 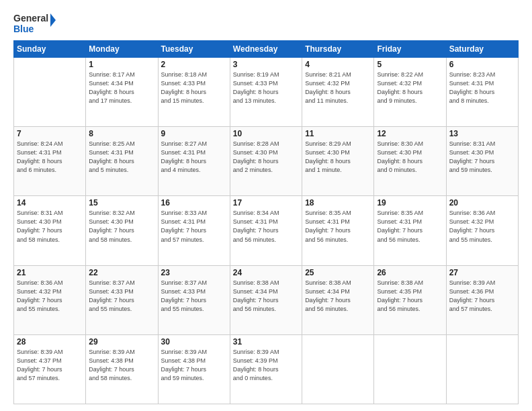 What do you see at coordinates (122, 231) in the screenshot?
I see `calendar-cell: 15Sunrise: 8:32 AM Sunset: 4:30 PM Dayli…` at bounding box center [122, 231].